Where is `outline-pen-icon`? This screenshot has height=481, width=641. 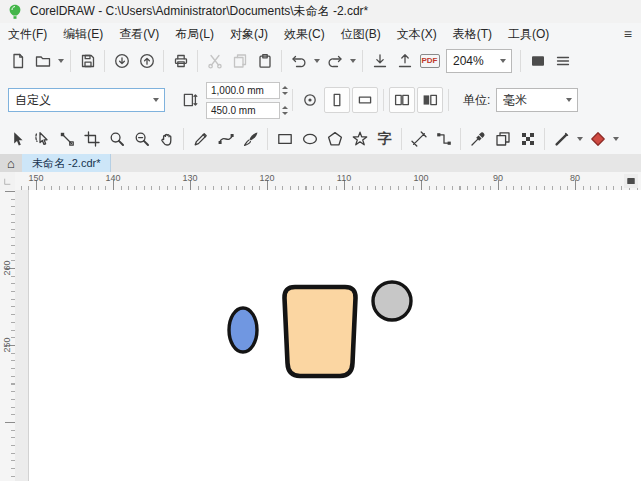 outline-pen-icon is located at coordinates (562, 139).